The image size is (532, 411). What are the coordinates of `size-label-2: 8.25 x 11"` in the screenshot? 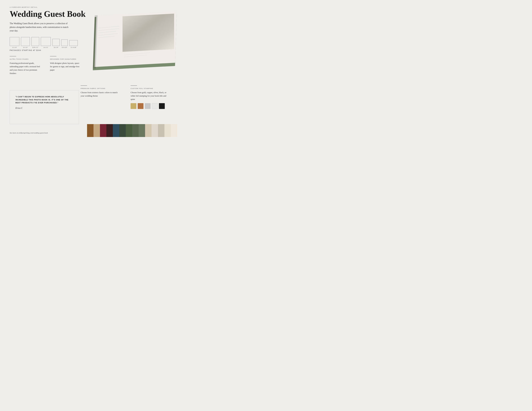 It's located at (35, 47).